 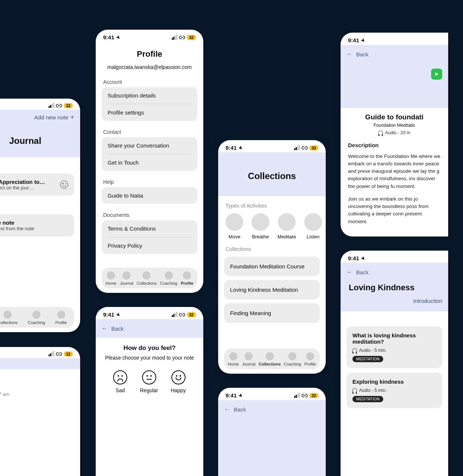 I want to click on lk-intro-link: Introduction, so click(x=394, y=301).